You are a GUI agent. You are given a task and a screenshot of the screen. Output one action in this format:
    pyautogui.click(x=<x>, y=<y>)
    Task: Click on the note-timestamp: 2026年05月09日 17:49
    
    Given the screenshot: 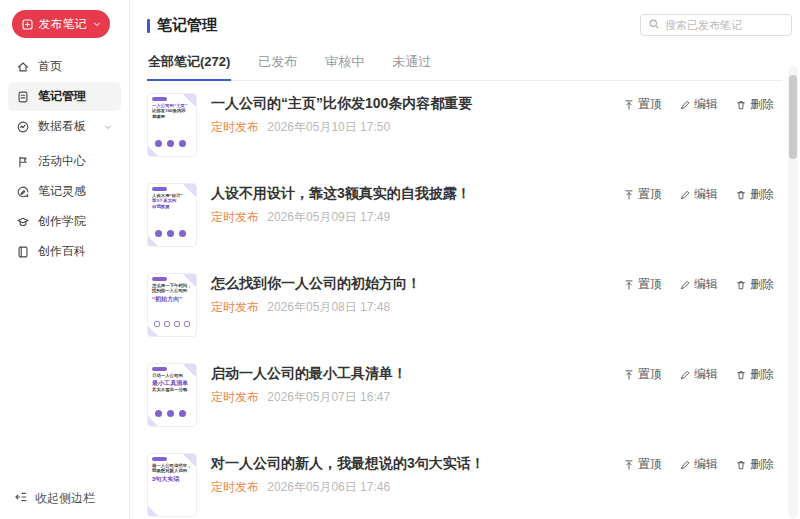 What is the action you would take?
    pyautogui.click(x=328, y=217)
    